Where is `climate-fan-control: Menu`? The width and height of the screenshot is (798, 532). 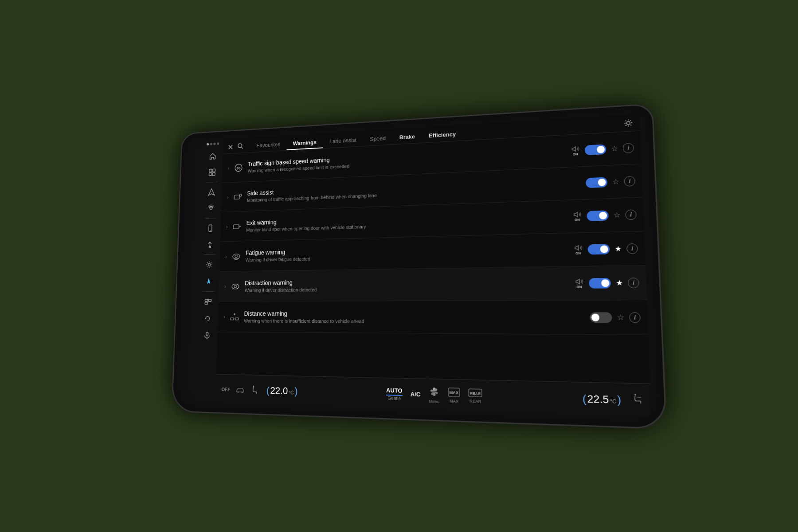
climate-fan-control: Menu is located at coordinates (434, 395).